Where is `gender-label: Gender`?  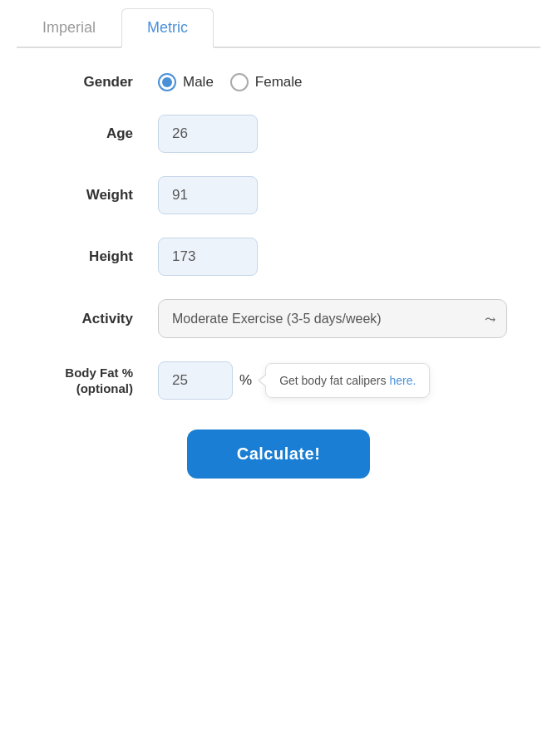 gender-label: Gender is located at coordinates (91, 82).